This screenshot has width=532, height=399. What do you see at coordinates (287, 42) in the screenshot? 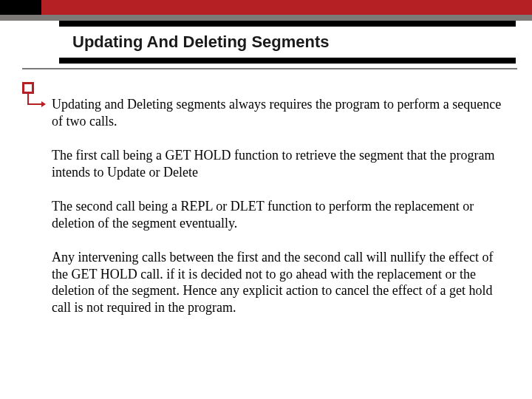
I see `slide-title: Updating And Deleting Segments` at bounding box center [287, 42].